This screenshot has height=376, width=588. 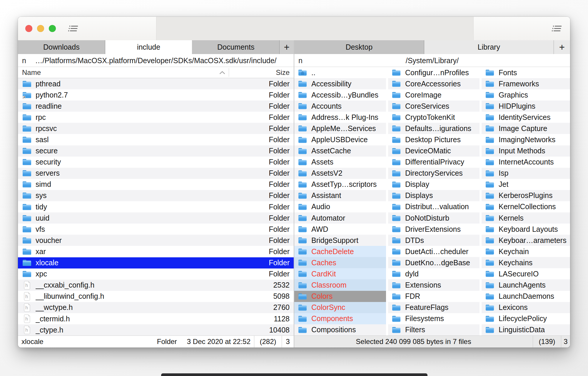 What do you see at coordinates (156, 330) in the screenshot?
I see `file-row: h_ctype.h10408` at bounding box center [156, 330].